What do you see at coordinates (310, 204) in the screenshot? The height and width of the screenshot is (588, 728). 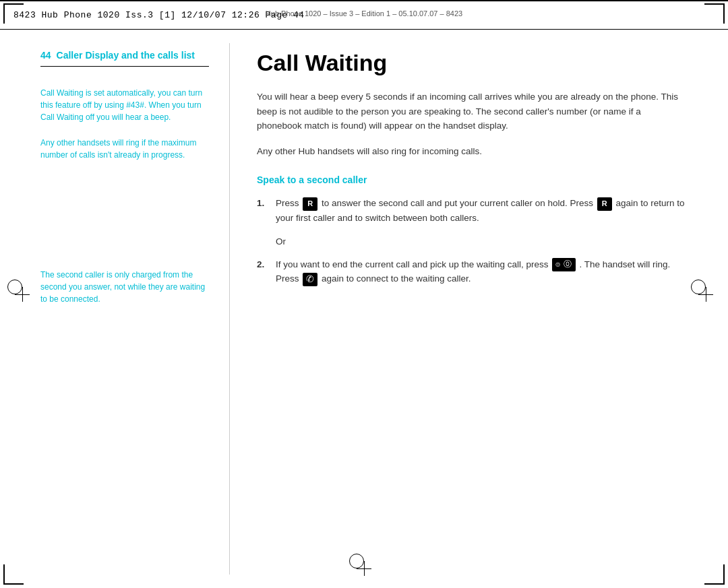 I see `r-key-1: R` at bounding box center [310, 204].